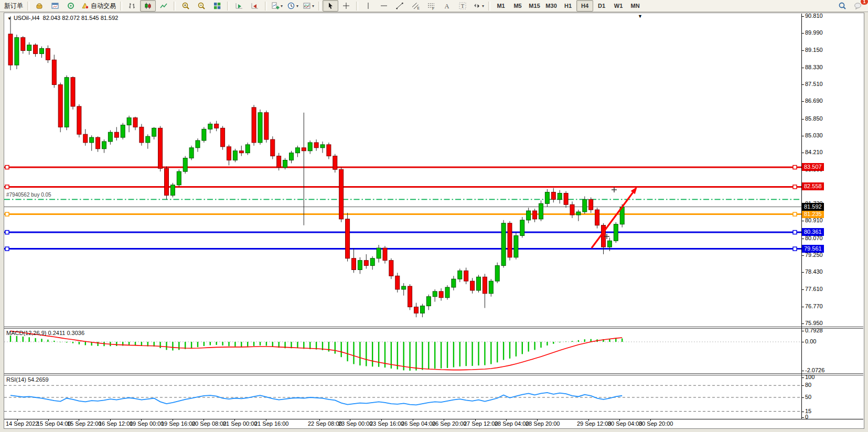  Describe the element at coordinates (99, 6) in the screenshot. I see `auto-trading-button: 自动交易` at that location.